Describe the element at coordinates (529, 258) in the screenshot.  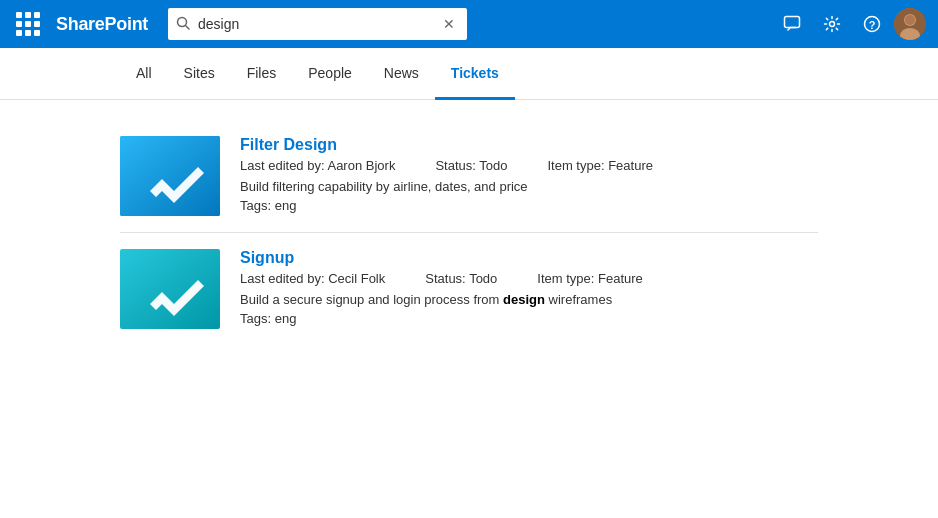
I see `result-title: Signup` at that location.